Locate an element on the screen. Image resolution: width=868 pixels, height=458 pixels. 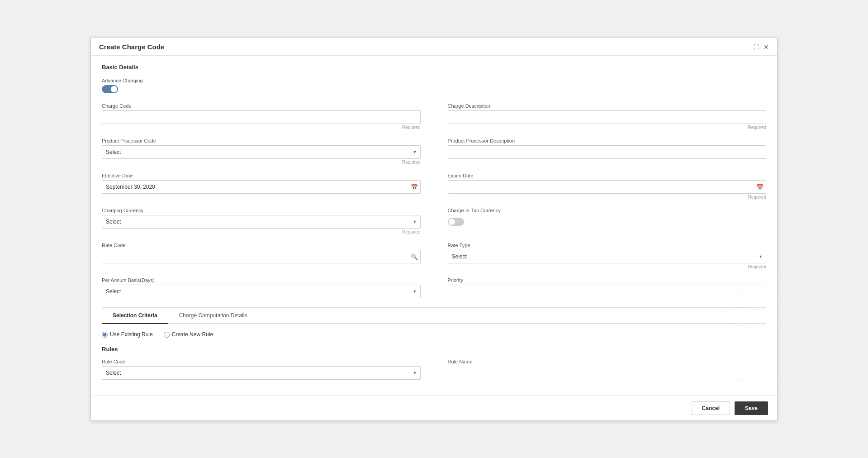
use-existing-rule-radio is located at coordinates (105, 335).